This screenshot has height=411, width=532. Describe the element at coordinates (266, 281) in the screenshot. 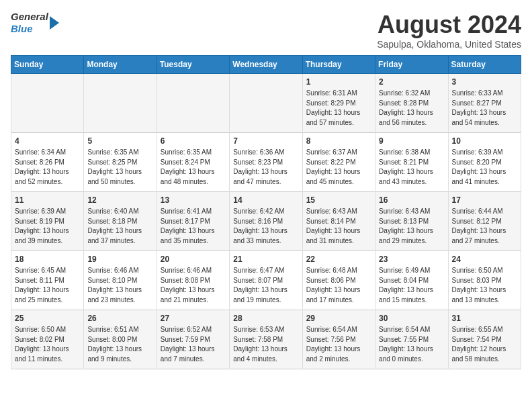

I see `calendar-week-row: 18 Sunrise: 6:45 AMSunset: 8:11 PMDaylig…` at that location.